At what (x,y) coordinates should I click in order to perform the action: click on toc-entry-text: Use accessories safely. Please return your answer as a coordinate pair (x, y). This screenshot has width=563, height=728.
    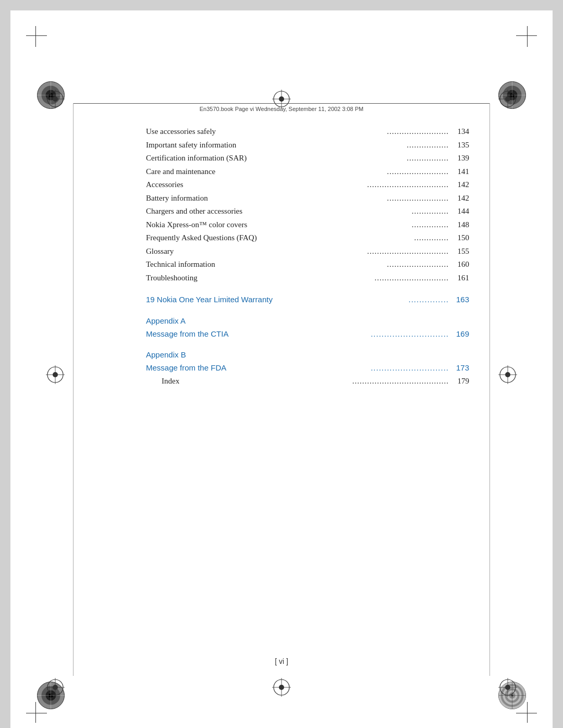
    Looking at the image, I should click on (222, 132).